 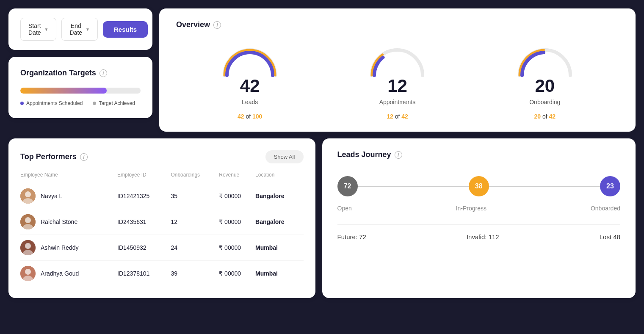 What do you see at coordinates (69, 273) in the screenshot?
I see `performer-name-cell-3: Aradhya Goud` at bounding box center [69, 273].